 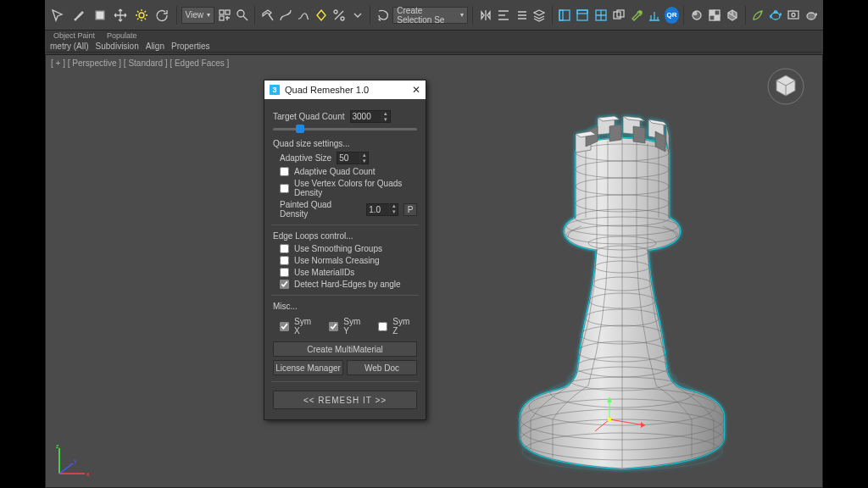 I want to click on viewport-label: [ + ] [ Perspective ] [ Standard ] [ Edg…, so click(x=140, y=63).